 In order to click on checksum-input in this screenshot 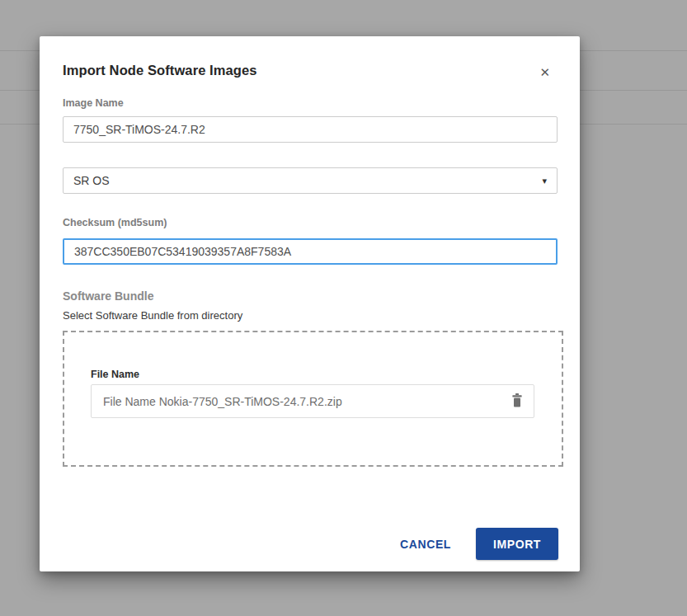, I will do `click(310, 252)`.